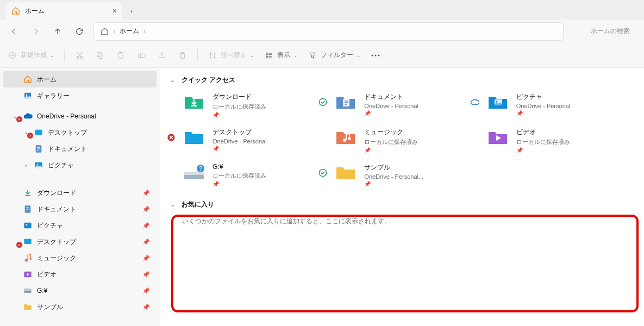  I want to click on quick-access-item: サンプルOneDrive - Personal...📌, so click(410, 175).